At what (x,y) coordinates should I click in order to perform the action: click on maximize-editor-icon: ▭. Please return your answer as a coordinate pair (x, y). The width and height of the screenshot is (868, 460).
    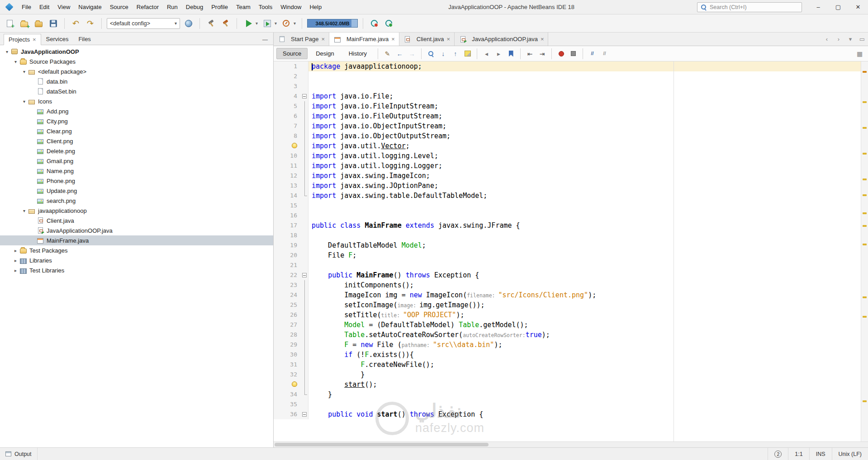
    Looking at the image, I should click on (862, 39).